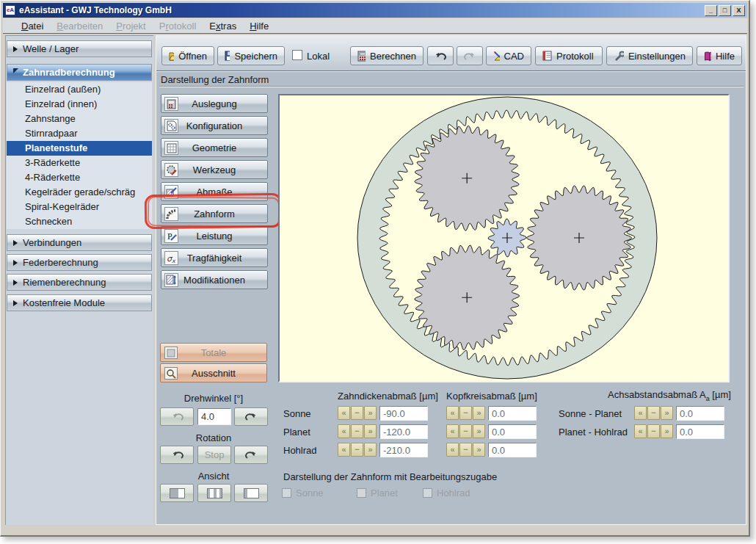  What do you see at coordinates (404, 413) in the screenshot?
I see `zahndicken-sonne-input` at bounding box center [404, 413].